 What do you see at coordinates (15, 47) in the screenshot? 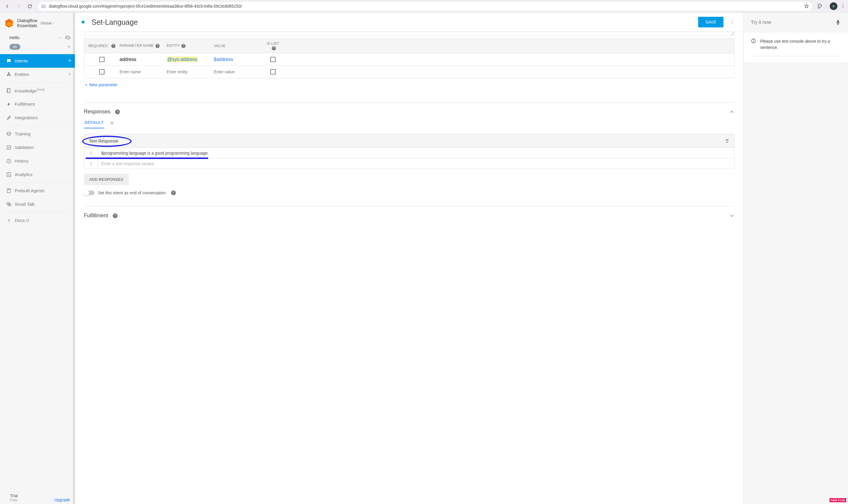
I see `language-pill: en` at bounding box center [15, 47].